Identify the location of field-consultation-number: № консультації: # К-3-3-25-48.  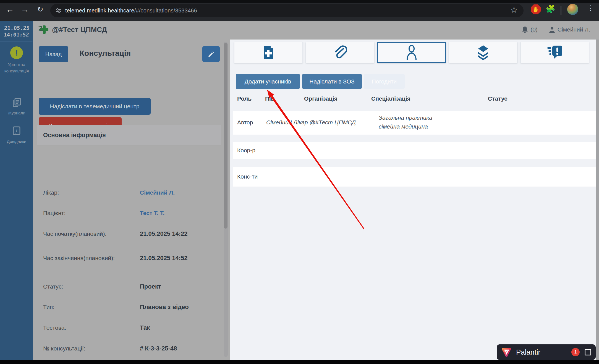
(129, 349).